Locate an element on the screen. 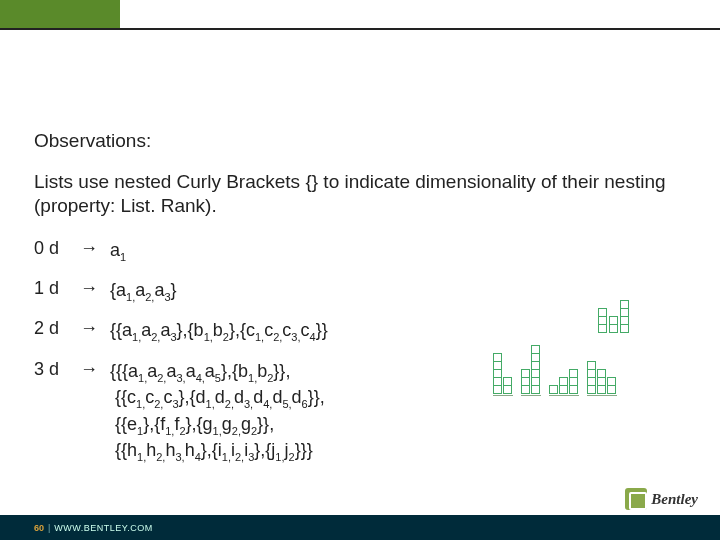 This screenshot has height=540, width=720. diagram-3d is located at coordinates (586, 369).